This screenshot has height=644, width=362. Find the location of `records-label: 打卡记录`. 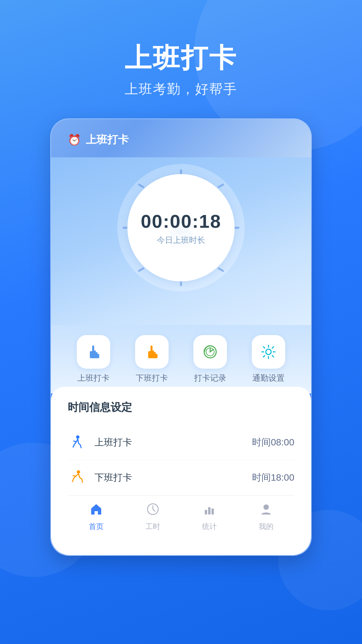

records-label: 打卡记录 is located at coordinates (210, 378).